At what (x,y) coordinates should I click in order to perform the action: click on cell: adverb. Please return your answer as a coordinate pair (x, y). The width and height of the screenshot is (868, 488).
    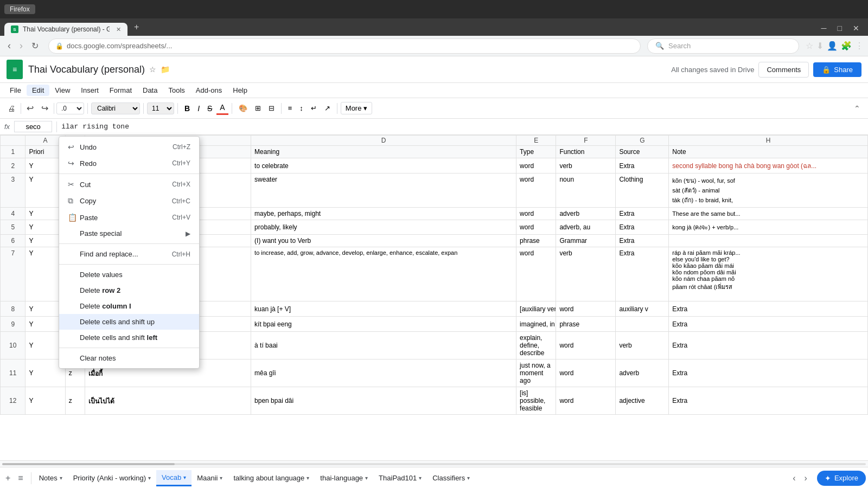
    Looking at the image, I should click on (642, 373).